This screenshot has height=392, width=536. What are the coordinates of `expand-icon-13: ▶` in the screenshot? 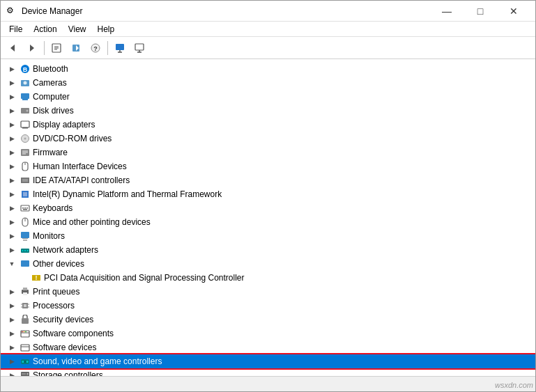 It's located at (12, 236).